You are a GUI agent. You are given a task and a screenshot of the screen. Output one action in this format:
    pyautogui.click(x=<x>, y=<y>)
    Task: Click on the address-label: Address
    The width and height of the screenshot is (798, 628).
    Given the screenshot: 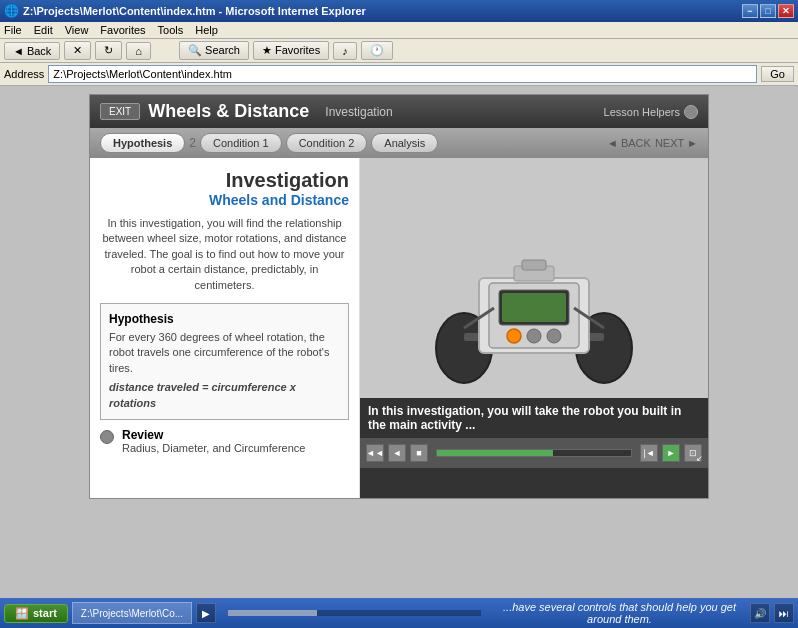 What is the action you would take?
    pyautogui.click(x=24, y=74)
    